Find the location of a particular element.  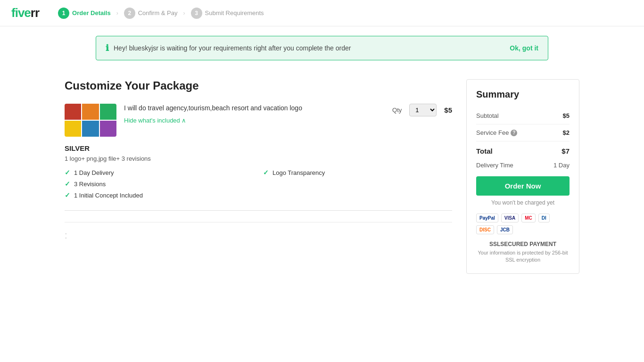

info-icon: ℹ is located at coordinates (107, 48).